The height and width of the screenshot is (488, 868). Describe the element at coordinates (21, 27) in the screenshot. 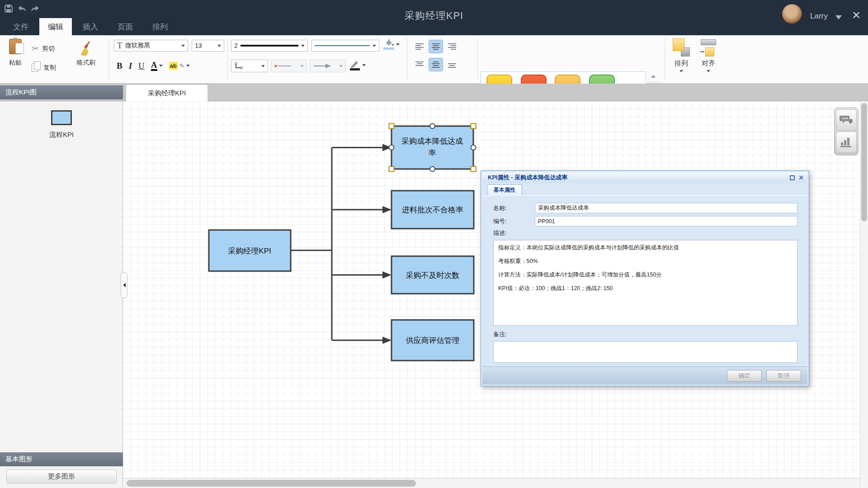

I see `menu-tab-file: 文件` at that location.